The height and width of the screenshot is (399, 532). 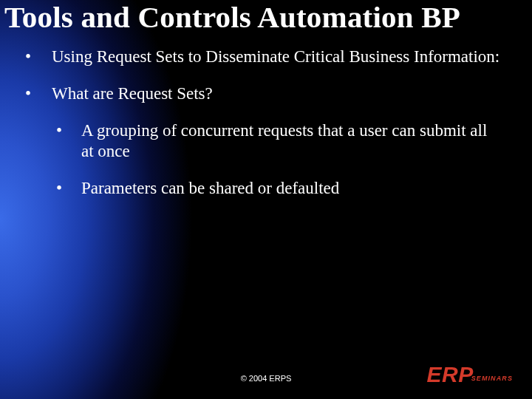 I want to click on logo-main: ERP, so click(x=451, y=374).